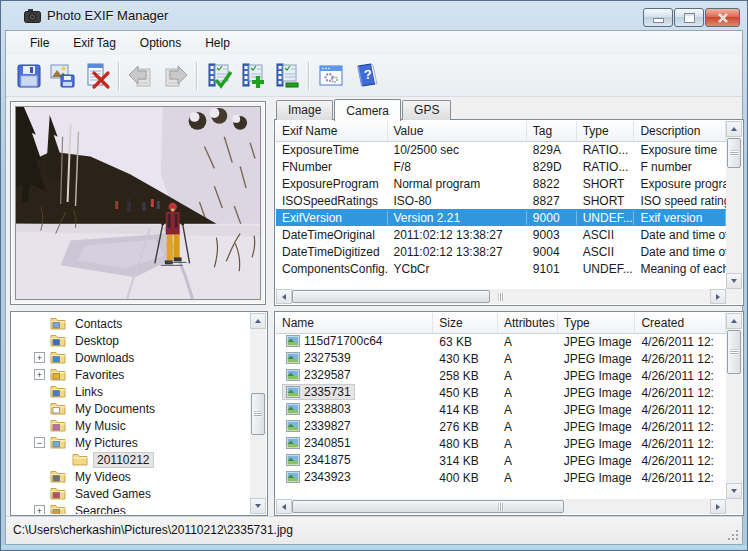  I want to click on file-name: 115d71700c64, so click(334, 341).